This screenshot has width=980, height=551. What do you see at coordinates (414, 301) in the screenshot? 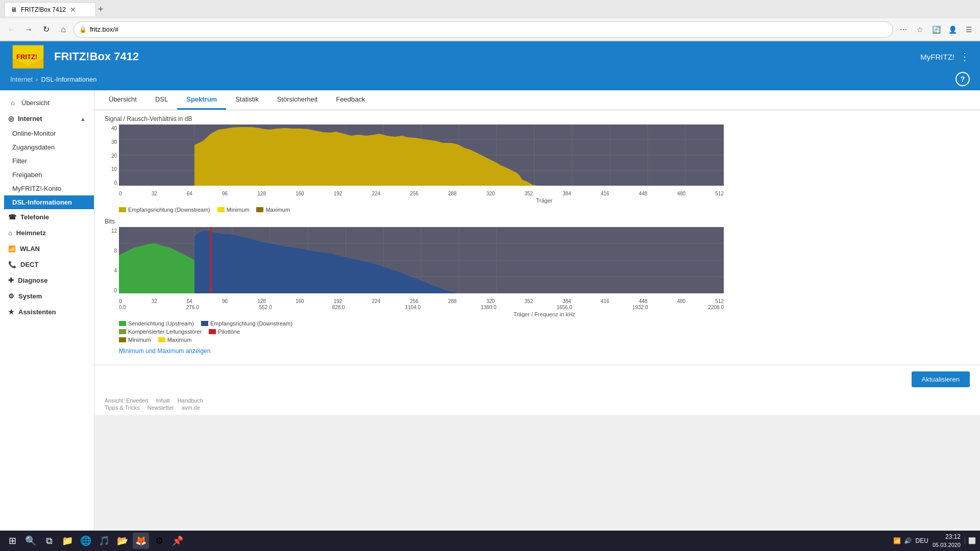
I see `chart2-x-labels-carrier: 0 32 64 96 128 160 192 224 256 288 320 3…` at bounding box center [414, 301].